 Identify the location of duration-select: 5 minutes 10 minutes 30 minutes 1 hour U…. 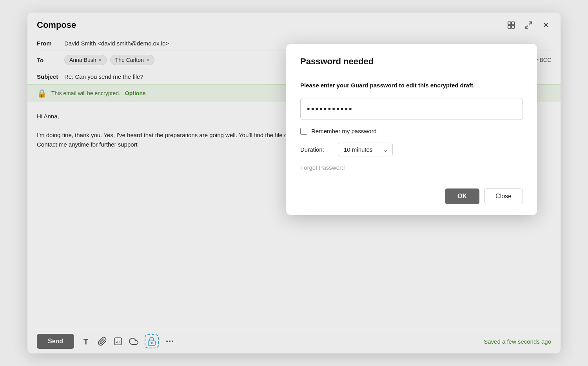
(365, 150).